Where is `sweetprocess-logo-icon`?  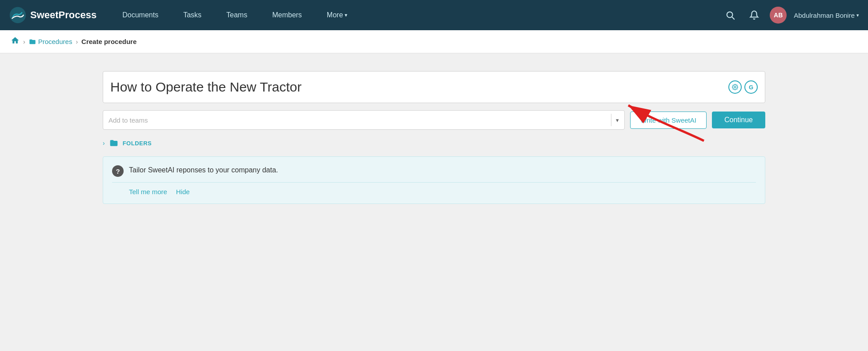
sweetprocess-logo-icon is located at coordinates (18, 15).